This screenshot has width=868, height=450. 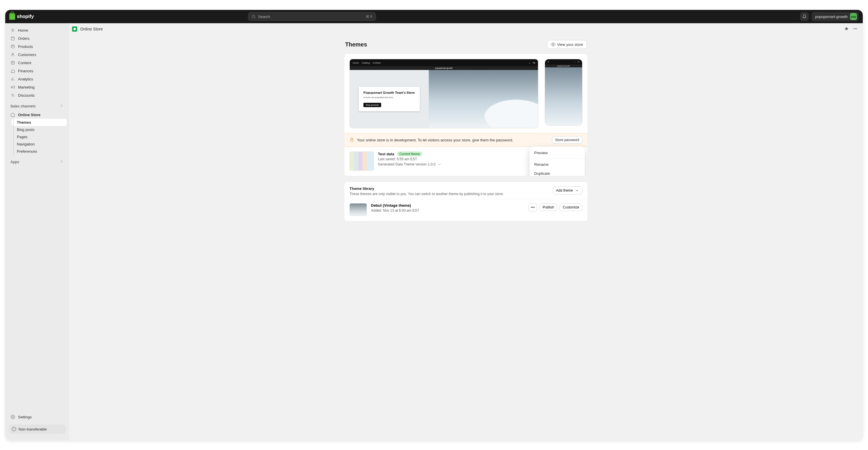 I want to click on search-shortcut: ⌘ K, so click(x=369, y=17).